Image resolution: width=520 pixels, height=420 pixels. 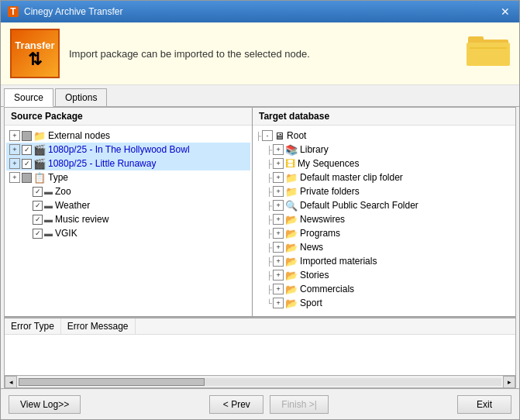 I want to click on folder-icon, so click(x=488, y=53).